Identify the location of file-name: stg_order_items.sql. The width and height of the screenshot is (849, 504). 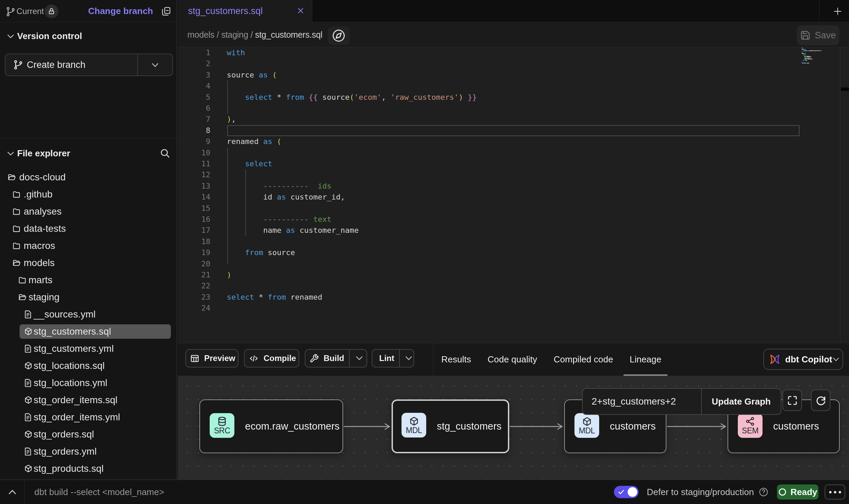
(75, 400).